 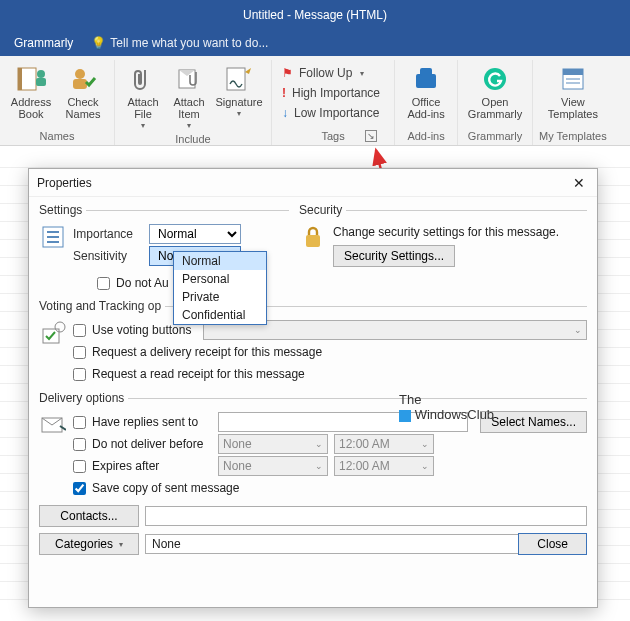 What do you see at coordinates (284, 93) in the screenshot?
I see `exclamation-icon: !` at bounding box center [284, 93].